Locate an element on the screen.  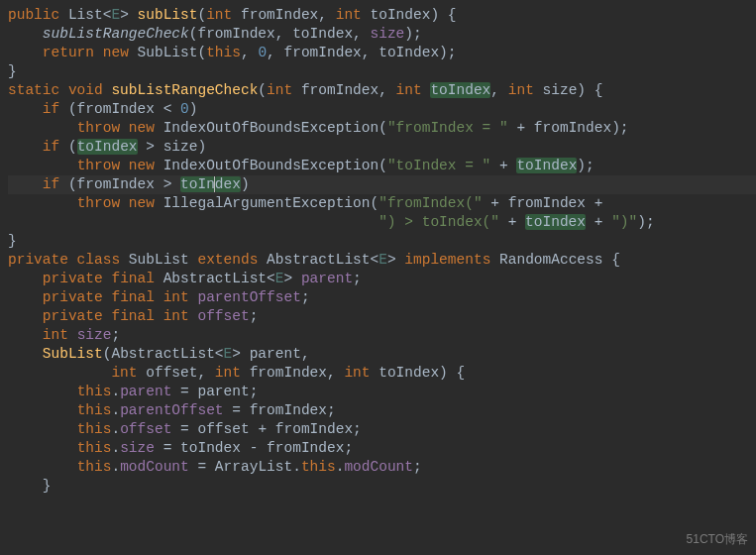
code-token: (fromIndex > is located at coordinates (125, 184).